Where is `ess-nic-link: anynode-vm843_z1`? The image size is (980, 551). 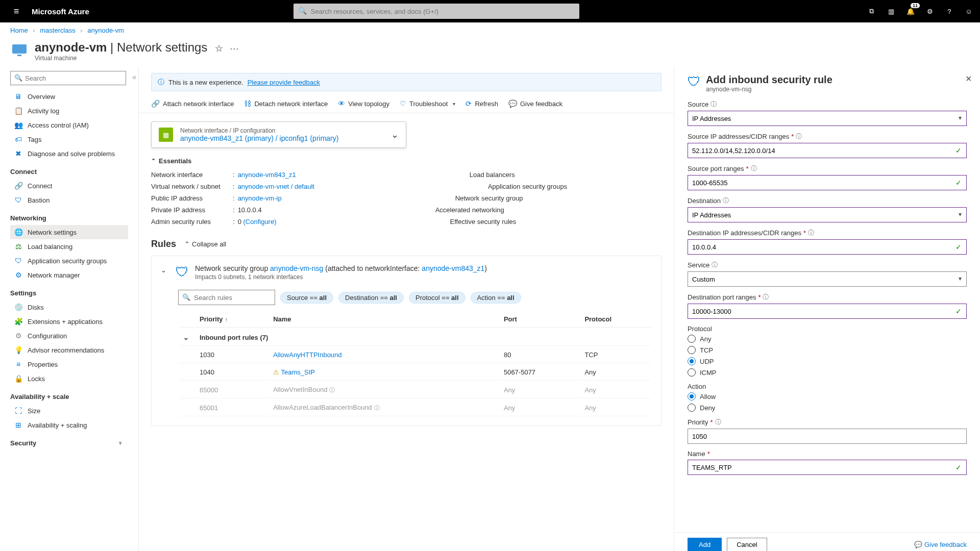 ess-nic-link: anynode-vm843_z1 is located at coordinates (267, 174).